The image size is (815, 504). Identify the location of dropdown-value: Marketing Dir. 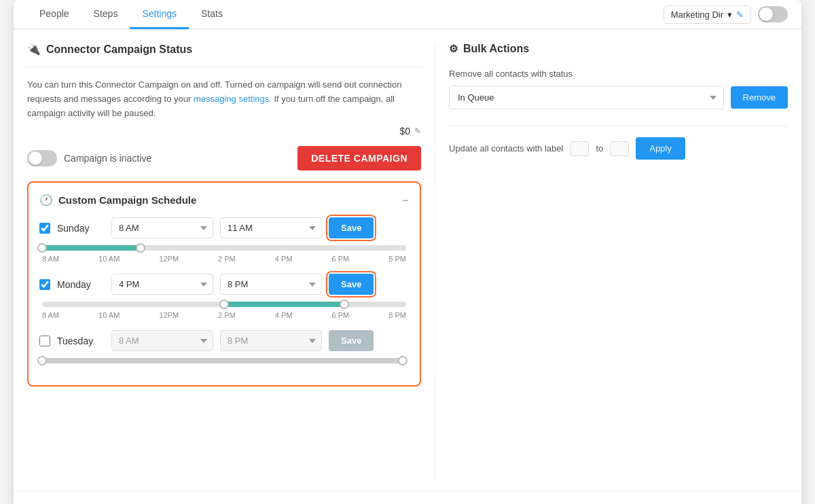
(697, 15).